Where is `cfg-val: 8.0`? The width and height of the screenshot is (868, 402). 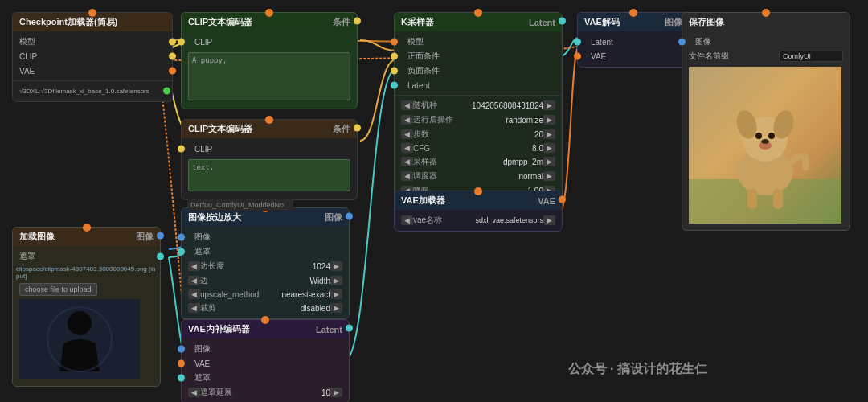
cfg-val: 8.0 is located at coordinates (511, 148).